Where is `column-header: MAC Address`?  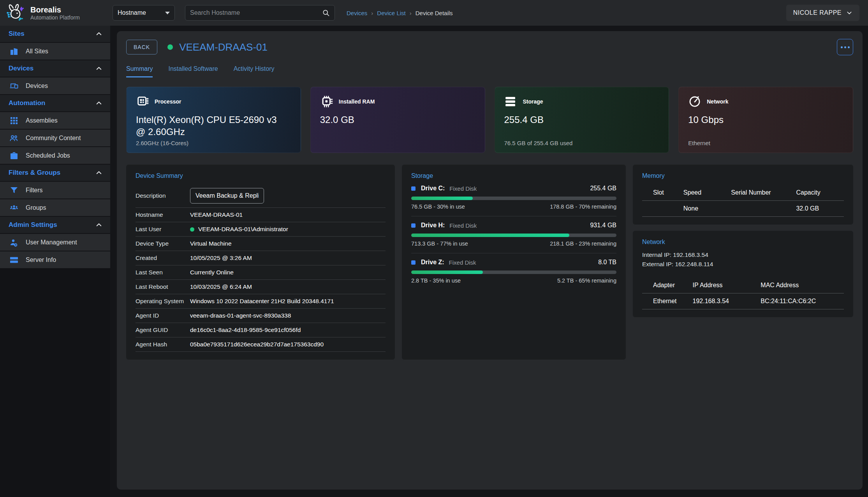
column-header: MAC Address is located at coordinates (802, 286).